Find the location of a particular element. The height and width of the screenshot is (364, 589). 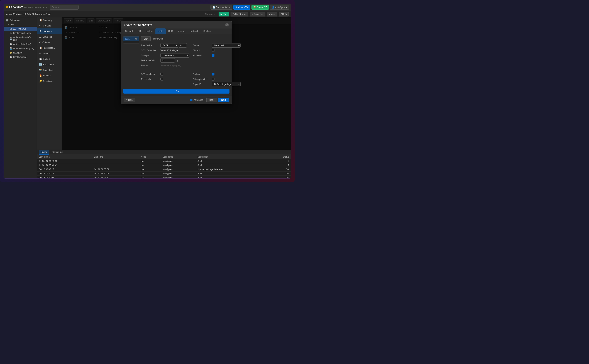

storage-select: croit-reef-rbd is located at coordinates (175, 55).